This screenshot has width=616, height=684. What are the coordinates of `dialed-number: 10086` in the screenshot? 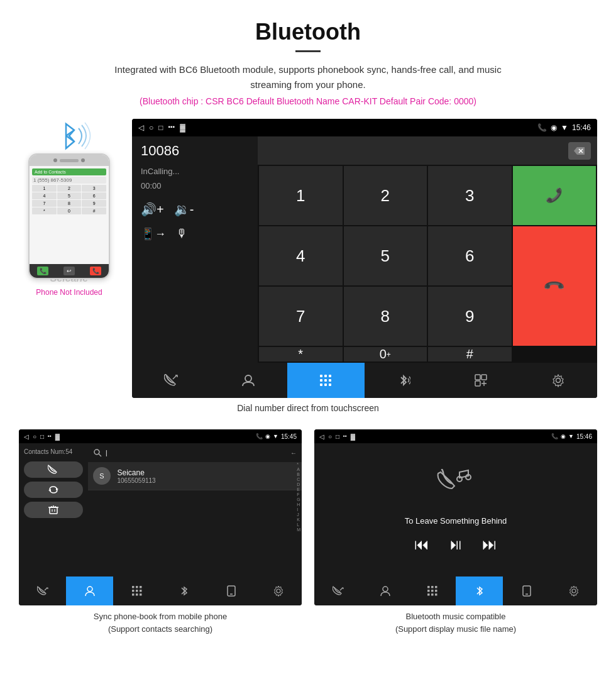 It's located at (195, 151).